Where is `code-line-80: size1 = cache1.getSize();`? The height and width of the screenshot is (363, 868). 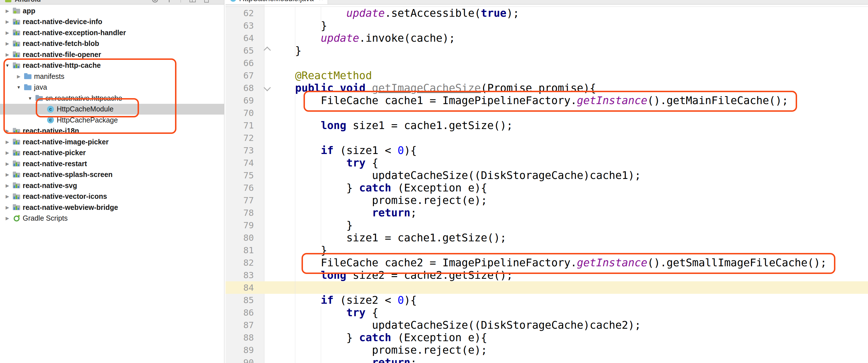 code-line-80: size1 = cache1.getSize(); is located at coordinates (548, 238).